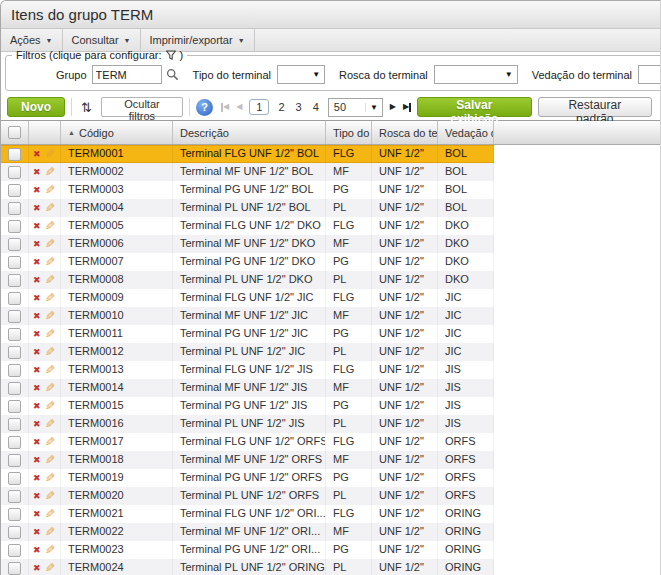 The width and height of the screenshot is (661, 575). What do you see at coordinates (248, 226) in the screenshot?
I see `table-row: ✖ ✎ TERM0005 Terminal FLG UNF 1/2" DKO F…` at bounding box center [248, 226].